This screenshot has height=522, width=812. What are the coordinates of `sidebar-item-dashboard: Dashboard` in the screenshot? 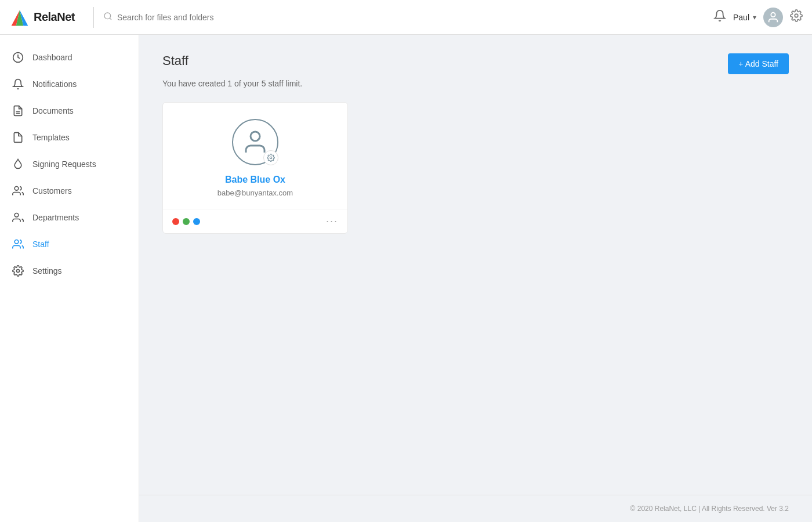 It's located at (70, 57).